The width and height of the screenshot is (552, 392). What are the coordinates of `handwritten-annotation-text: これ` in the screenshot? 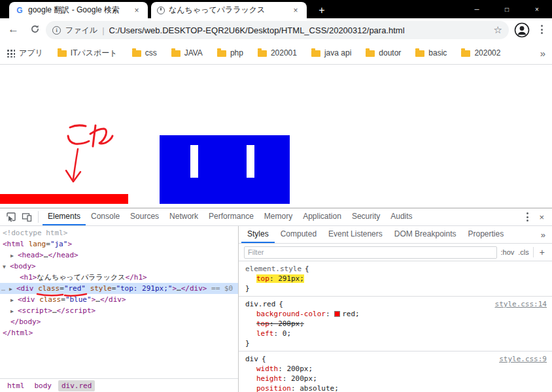 It's located at (0, 65).